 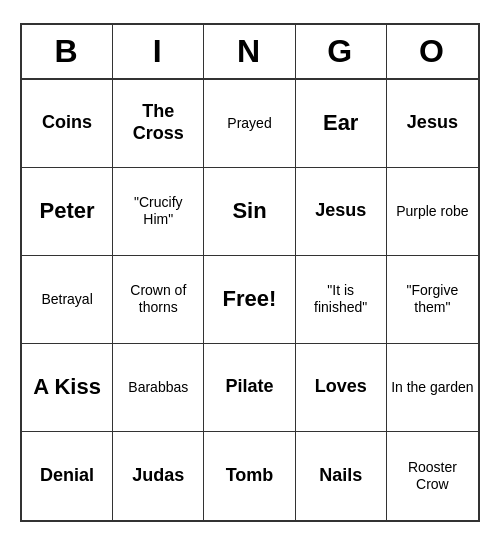 I want to click on bingo-cell: Pilate, so click(x=250, y=388).